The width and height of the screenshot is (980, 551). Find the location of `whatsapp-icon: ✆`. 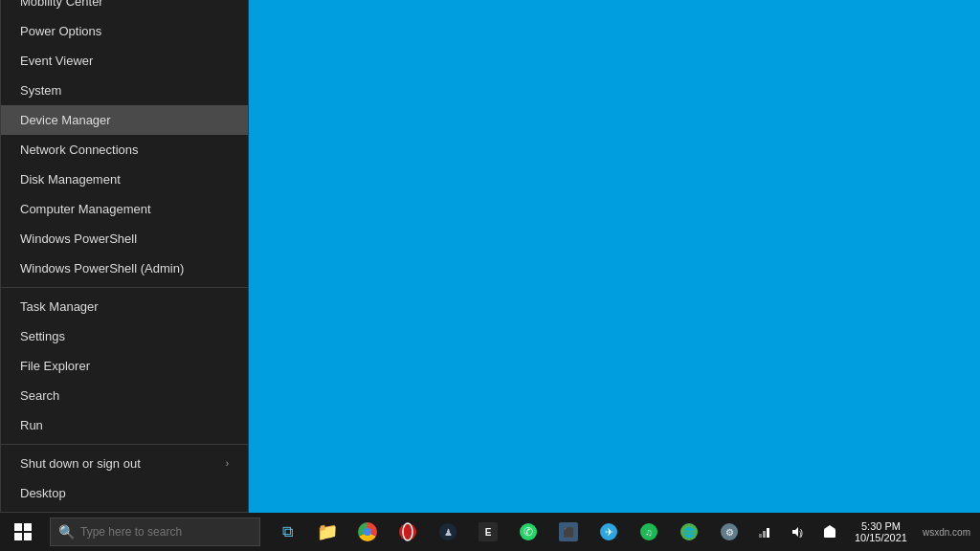

whatsapp-icon: ✆ is located at coordinates (528, 532).